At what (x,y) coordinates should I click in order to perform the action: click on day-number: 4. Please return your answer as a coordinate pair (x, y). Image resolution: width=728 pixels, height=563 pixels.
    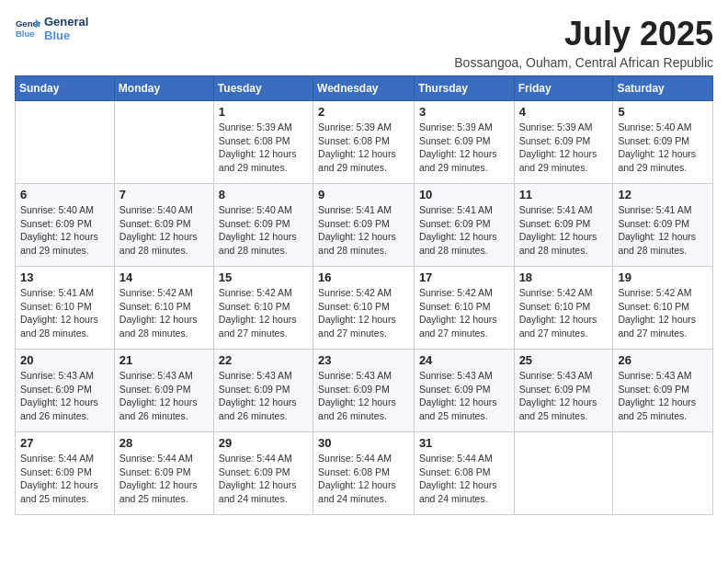
    Looking at the image, I should click on (564, 112).